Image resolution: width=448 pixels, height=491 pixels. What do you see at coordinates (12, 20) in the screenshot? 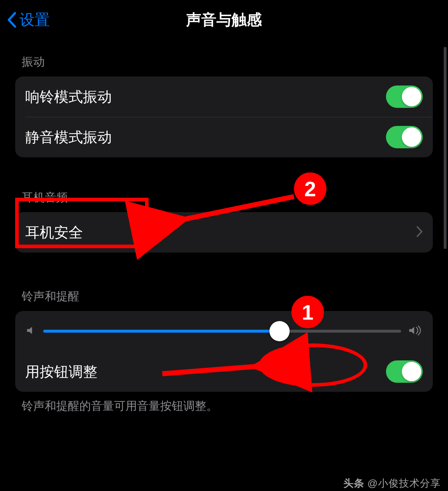
I see `chevron-left-icon` at bounding box center [12, 20].